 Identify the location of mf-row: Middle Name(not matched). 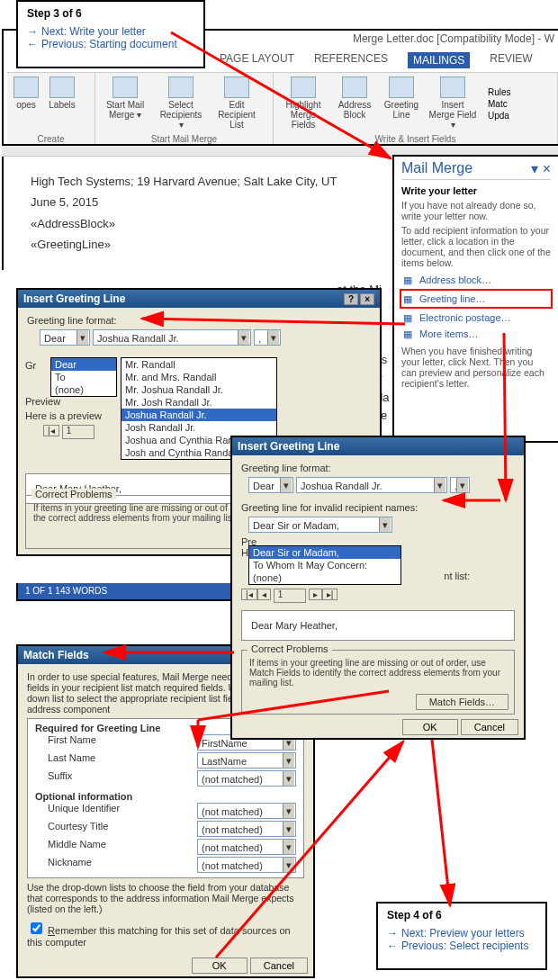
(166, 847).